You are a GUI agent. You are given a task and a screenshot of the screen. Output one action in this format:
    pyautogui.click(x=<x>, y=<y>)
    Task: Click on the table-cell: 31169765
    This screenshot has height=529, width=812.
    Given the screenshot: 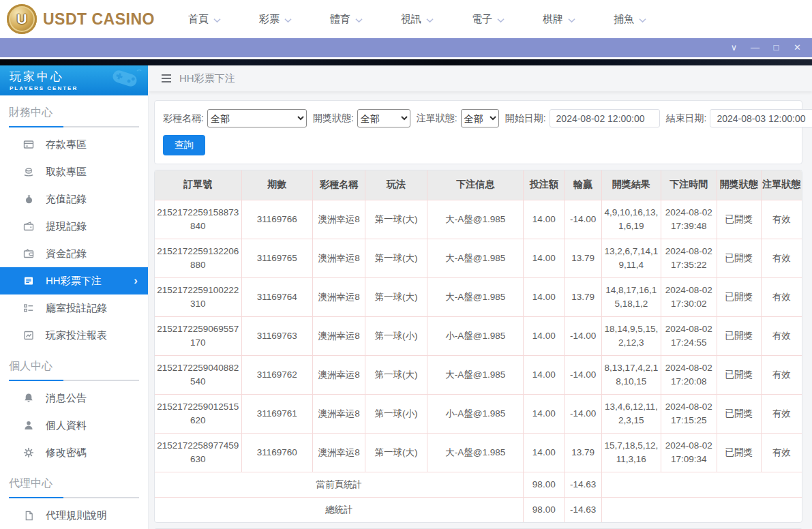 What is the action you would take?
    pyautogui.click(x=277, y=258)
    